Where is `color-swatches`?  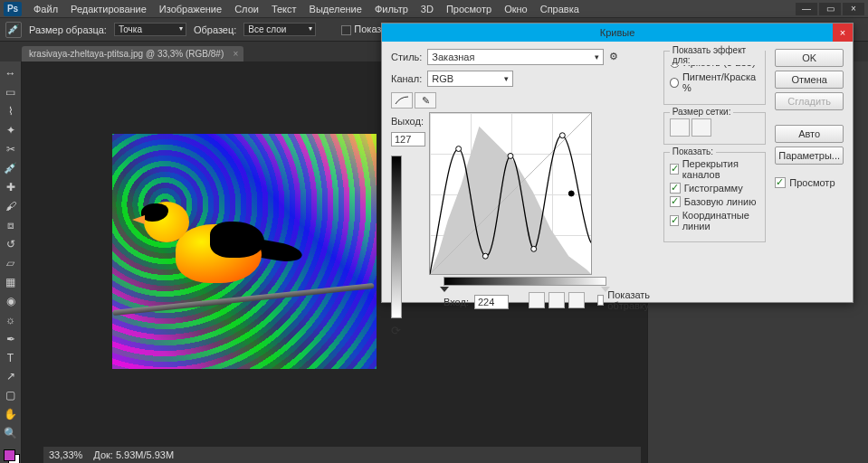 color-swatches is located at coordinates (11, 456).